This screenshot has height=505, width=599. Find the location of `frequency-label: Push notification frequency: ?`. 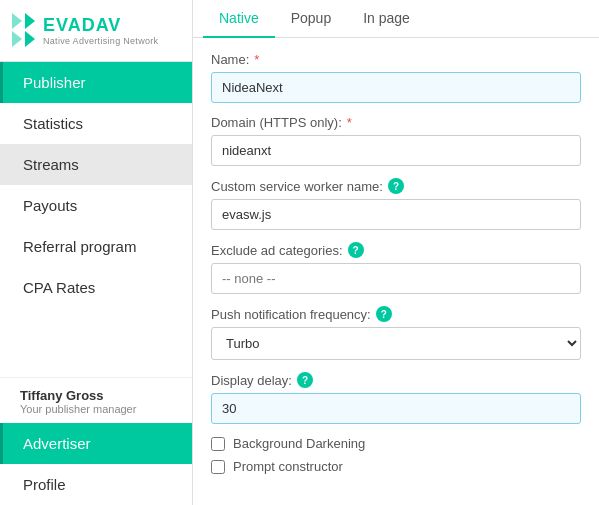

frequency-label: Push notification frequency: ? is located at coordinates (396, 314).